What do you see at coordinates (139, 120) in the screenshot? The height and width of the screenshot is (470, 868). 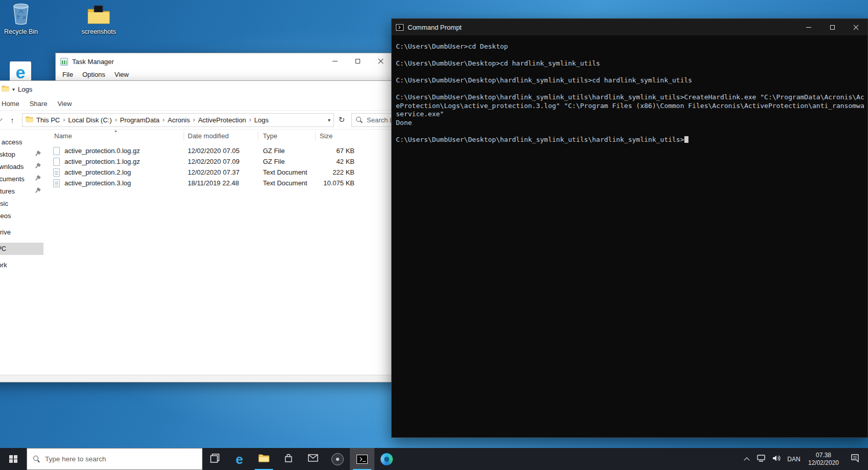 I see `breadcrumb-segment: ProgramData` at bounding box center [139, 120].